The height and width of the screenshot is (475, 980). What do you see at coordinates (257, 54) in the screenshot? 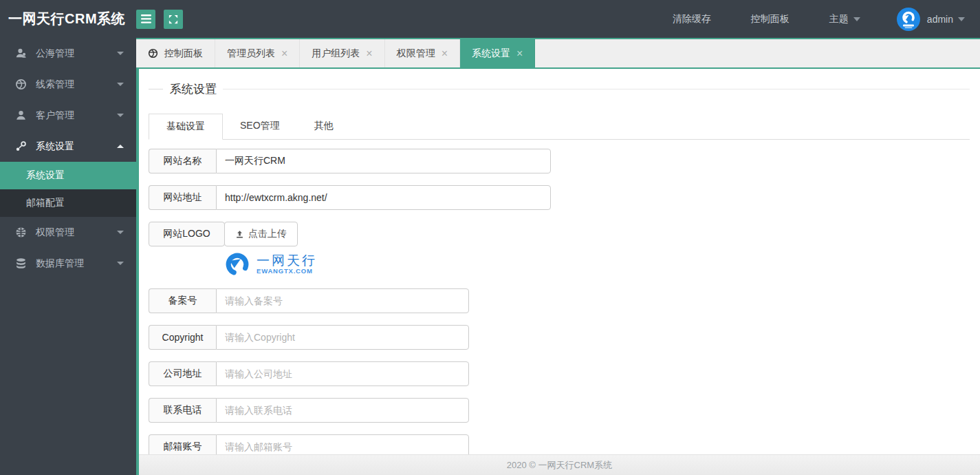
I see `tab-admin-list: 管理员列表 ×` at bounding box center [257, 54].